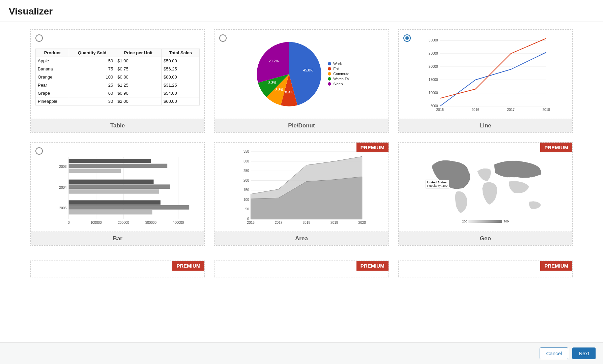 This screenshot has width=603, height=364. What do you see at coordinates (335, 222) in the screenshot?
I see `svg-text: 2019` at bounding box center [335, 222].